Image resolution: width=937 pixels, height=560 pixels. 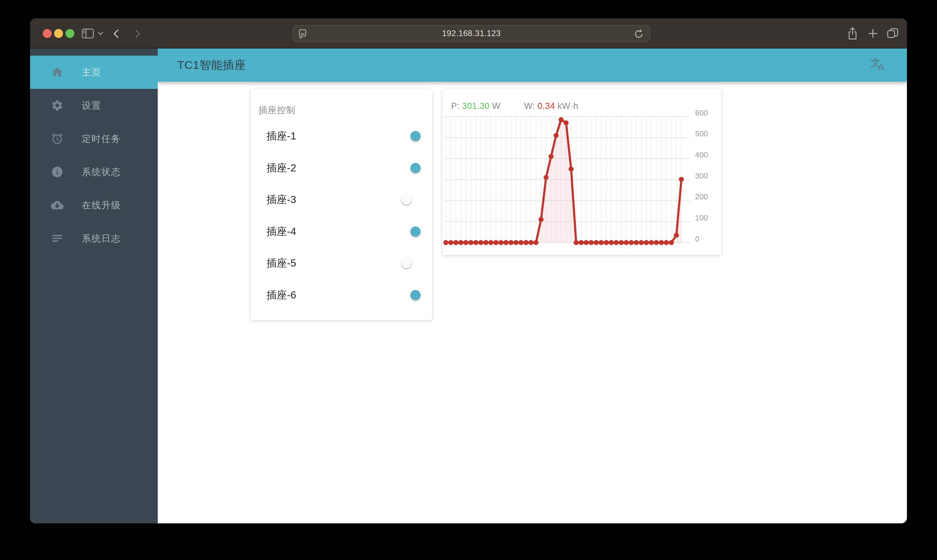 I want to click on socket-3-toggle, so click(x=411, y=200).